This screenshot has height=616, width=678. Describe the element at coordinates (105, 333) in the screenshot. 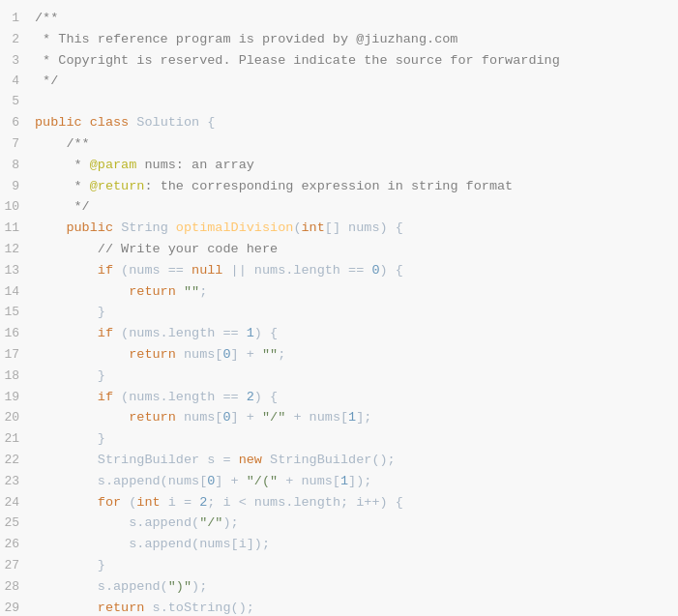

I see `token: if` at that location.